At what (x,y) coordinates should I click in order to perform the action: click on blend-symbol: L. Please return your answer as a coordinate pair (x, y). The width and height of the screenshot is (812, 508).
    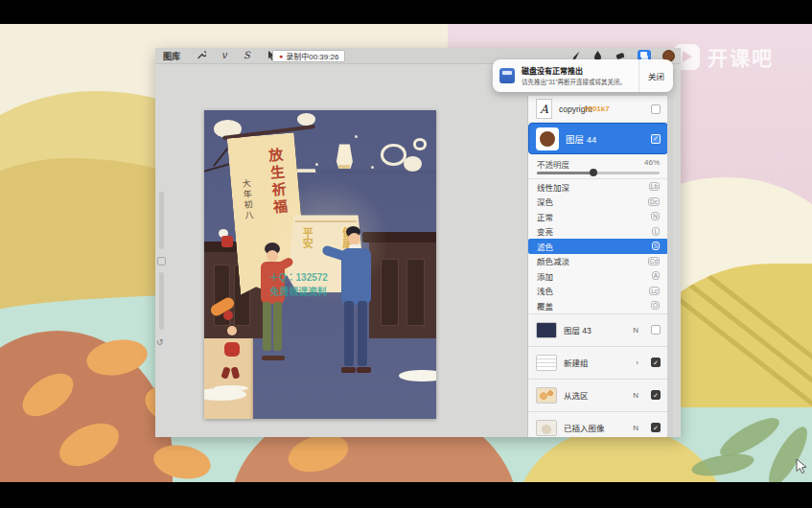
    Looking at the image, I should click on (656, 232).